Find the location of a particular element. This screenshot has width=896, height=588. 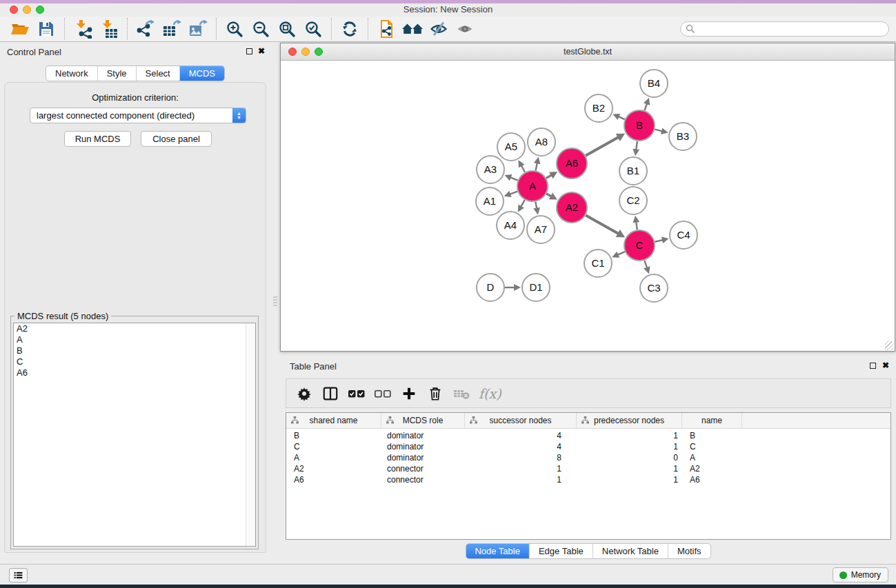

show-hidden-eye-icon is located at coordinates (465, 29).